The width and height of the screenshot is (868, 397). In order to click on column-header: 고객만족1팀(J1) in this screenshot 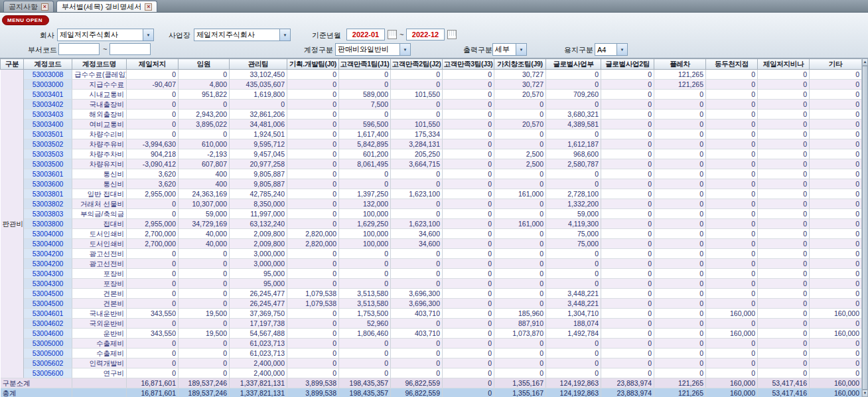, I will do `click(365, 64)`.